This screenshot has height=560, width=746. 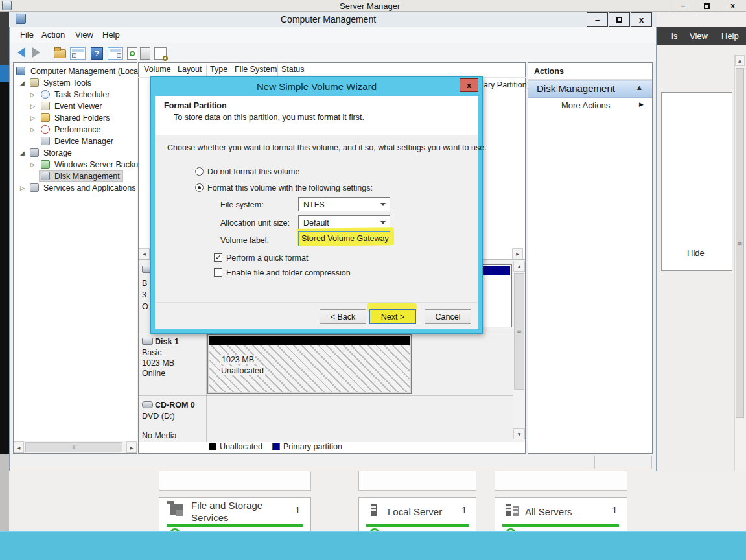 What do you see at coordinates (576, 88) in the screenshot?
I see `actions-group-title: Disk Management` at bounding box center [576, 88].